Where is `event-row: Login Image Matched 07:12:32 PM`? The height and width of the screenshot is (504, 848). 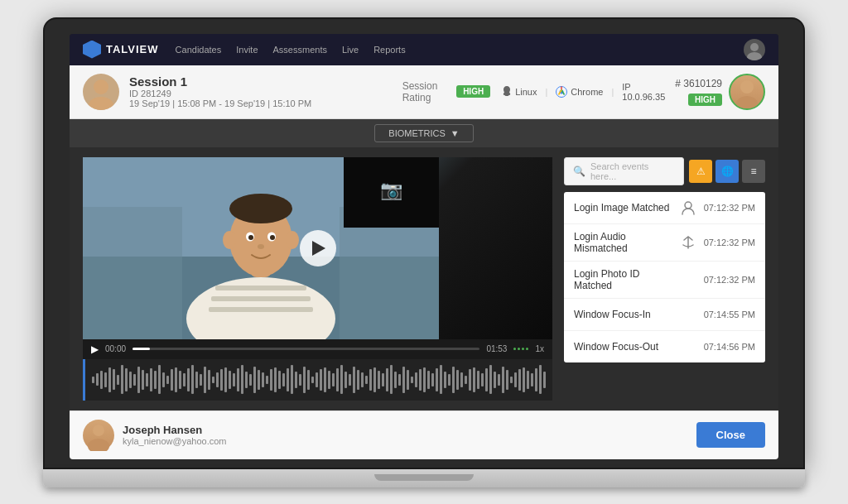
event-row: Login Image Matched 07:12:32 PM is located at coordinates (664, 209).